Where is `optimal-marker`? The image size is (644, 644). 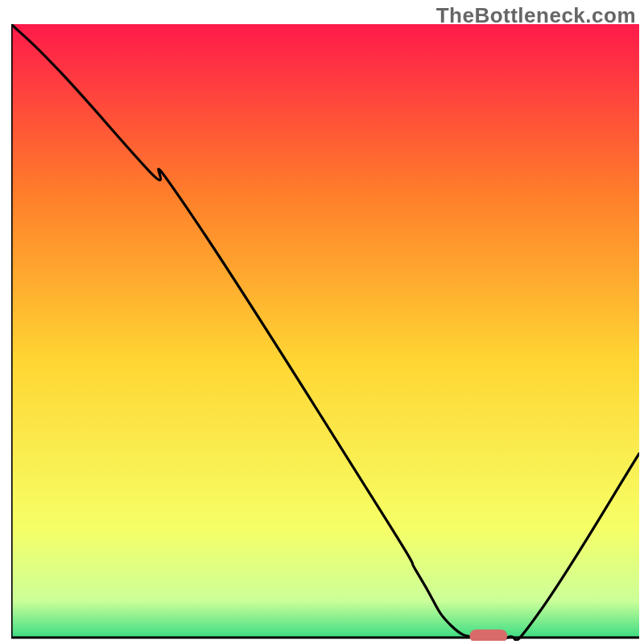 optimal-marker is located at coordinates (488, 635).